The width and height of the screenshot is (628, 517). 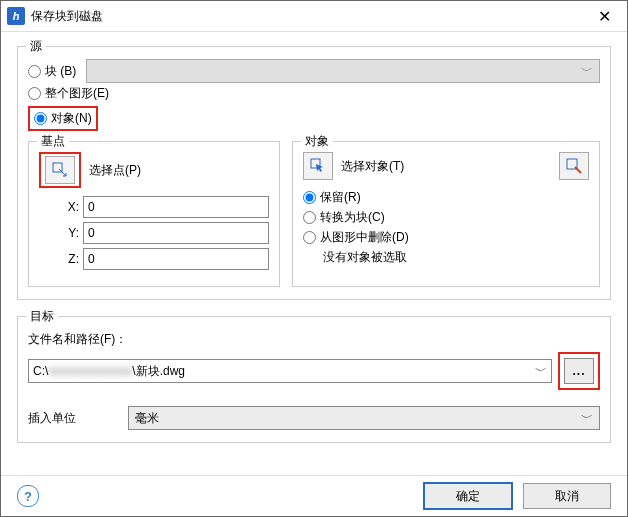 What do you see at coordinates (306, 16) in the screenshot?
I see `dialog-title: 保存块到磁盘` at bounding box center [306, 16].